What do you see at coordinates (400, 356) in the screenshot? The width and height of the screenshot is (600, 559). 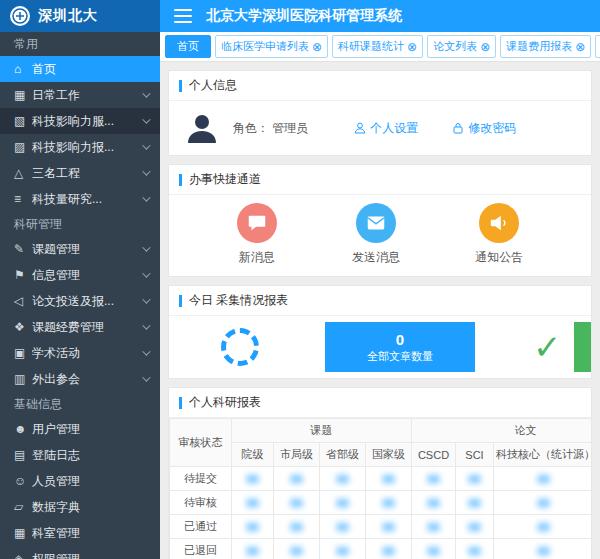 I see `article-count-label: 全部文章数量` at bounding box center [400, 356].